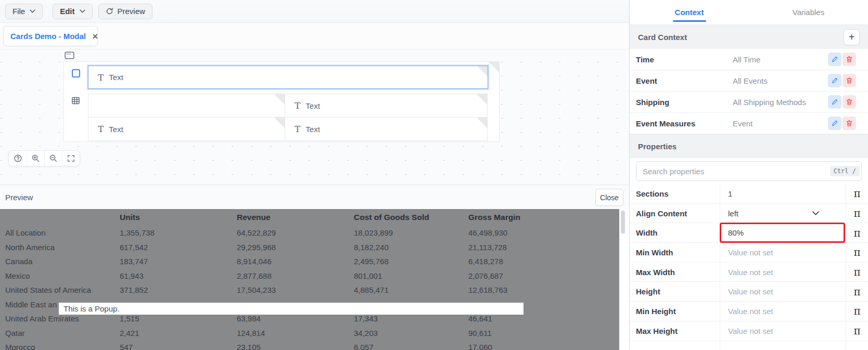 Image resolution: width=868 pixels, height=350 pixels. Describe the element at coordinates (18, 158) in the screenshot. I see `help-button` at that location.